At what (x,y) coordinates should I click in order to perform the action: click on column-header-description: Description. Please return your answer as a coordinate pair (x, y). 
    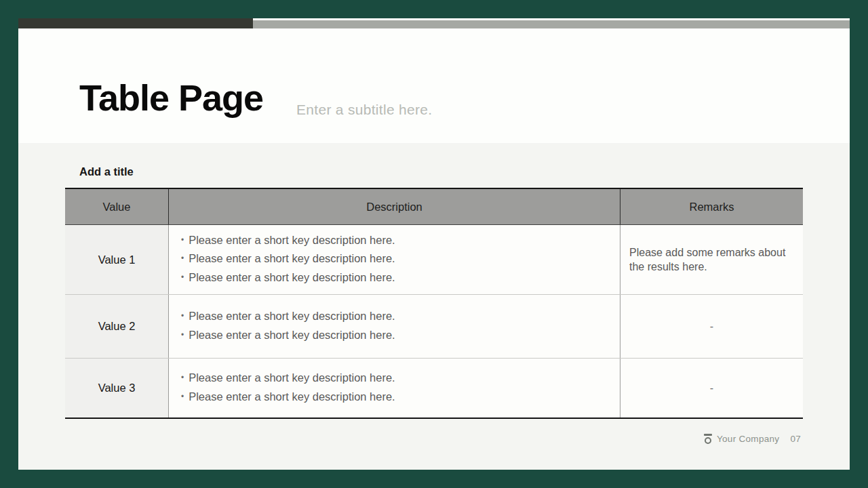
    Looking at the image, I should click on (395, 207).